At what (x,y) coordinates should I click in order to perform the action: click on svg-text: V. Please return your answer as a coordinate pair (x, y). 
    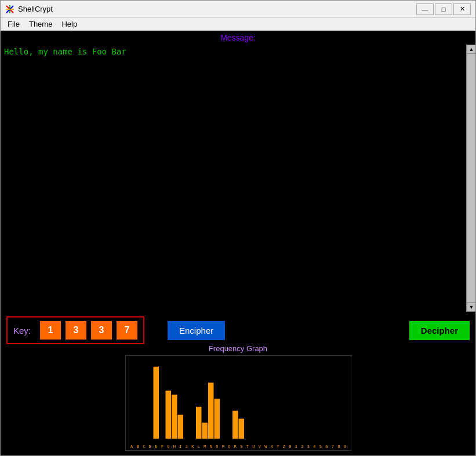
    Looking at the image, I should click on (259, 447).